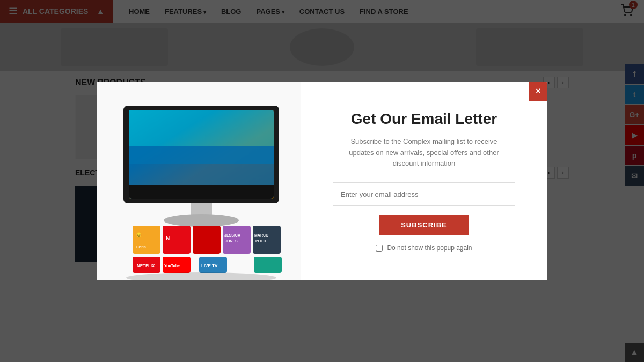 The height and width of the screenshot is (362, 644). Describe the element at coordinates (424, 153) in the screenshot. I see `modal-subtitle: Subscribe to the Complex mailing list to…` at that location.